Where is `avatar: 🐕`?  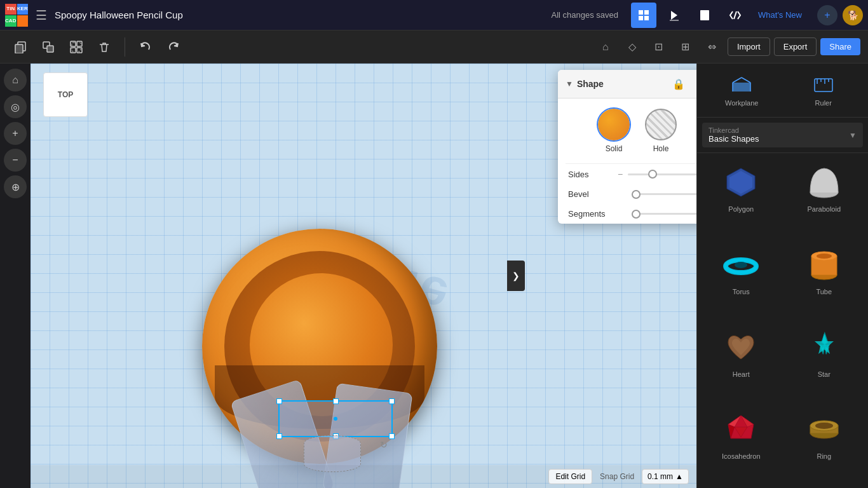 avatar: 🐕 is located at coordinates (853, 15).